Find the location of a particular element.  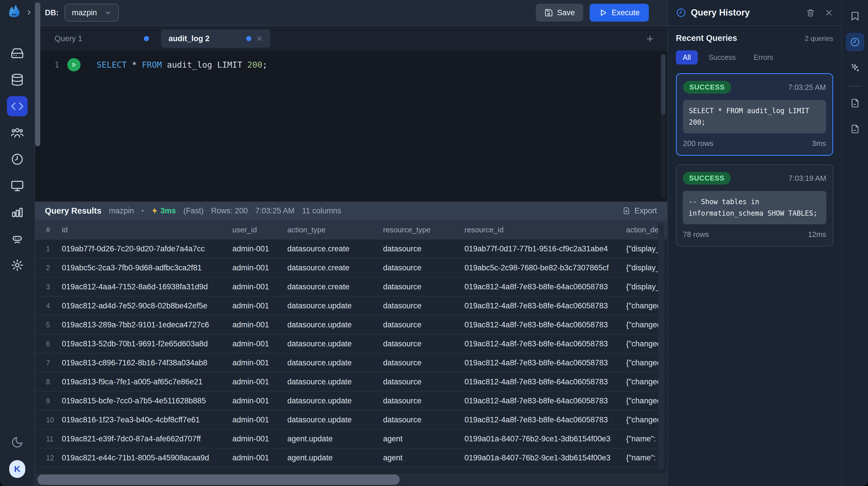

table-row: 8019ac813-f9ca-7fe1-a005-af65c7e86e21adm… is located at coordinates (351, 382).